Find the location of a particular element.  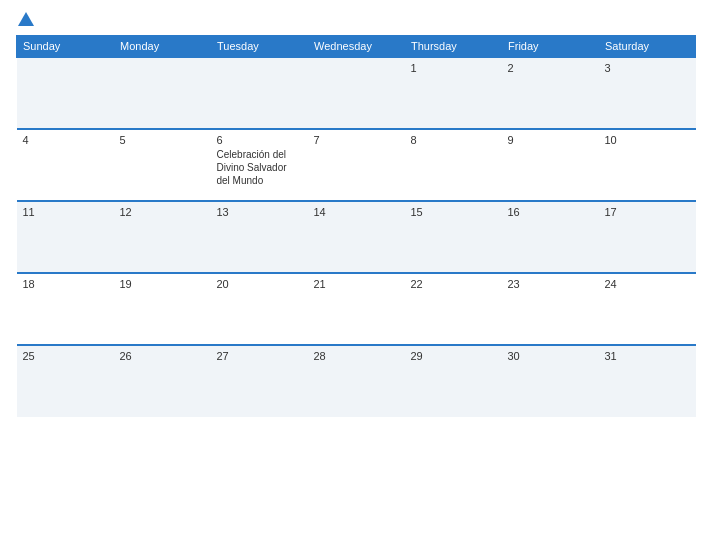

calendar-cell: 14 is located at coordinates (356, 237).